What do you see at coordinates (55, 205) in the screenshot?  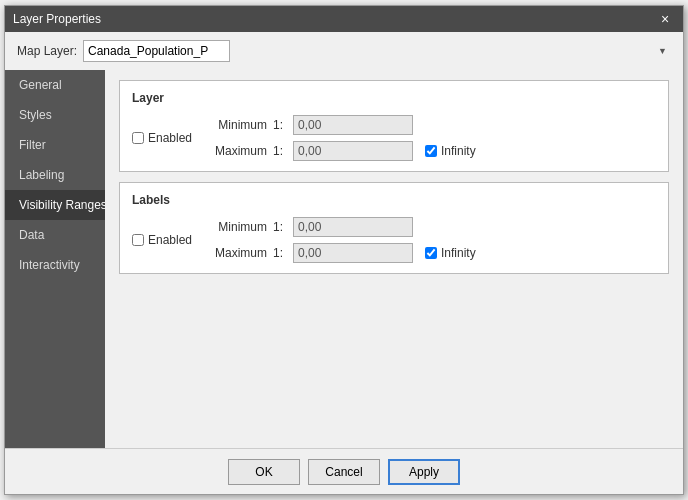 I see `sidebar-item-visibility-ranges: Visibility Ranges` at bounding box center [55, 205].